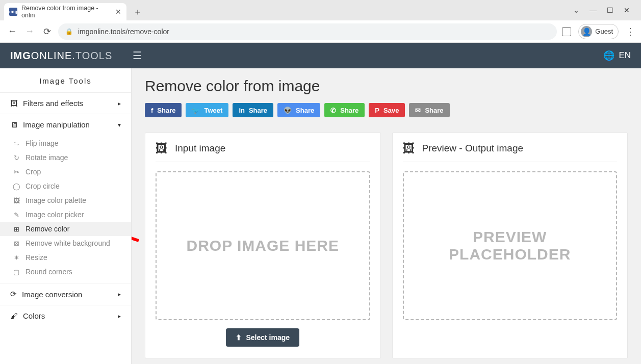  What do you see at coordinates (320, 21) in the screenshot?
I see `browser-chrome: img Remove color from image - onlin ✕ ＋ …` at bounding box center [320, 21].